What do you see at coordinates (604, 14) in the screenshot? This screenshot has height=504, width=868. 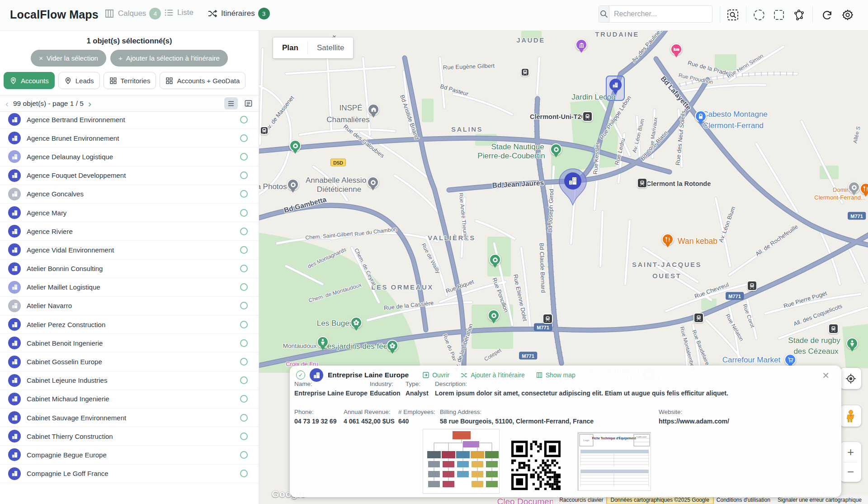 I see `search-icon` at bounding box center [604, 14].